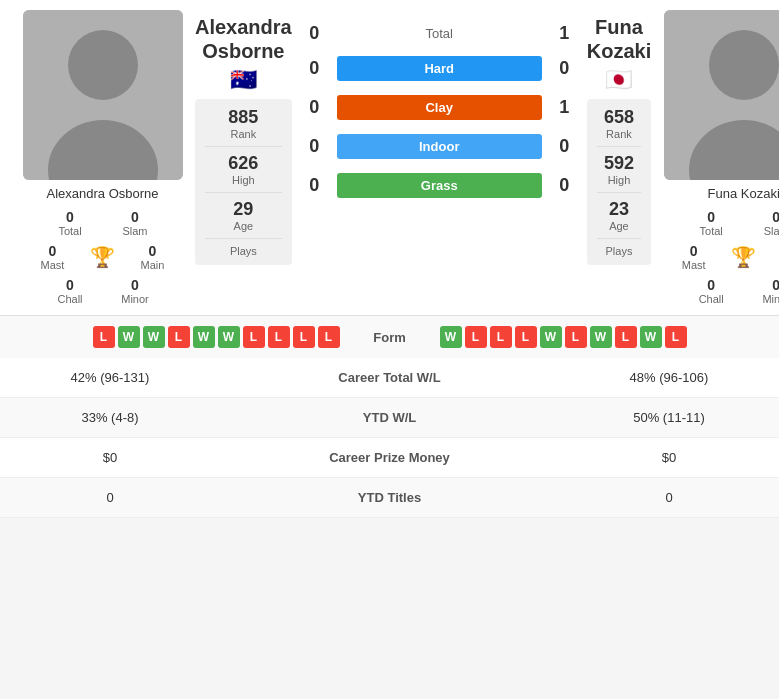  I want to click on prize-row: $0 Career Prize Money $0, so click(390, 458).